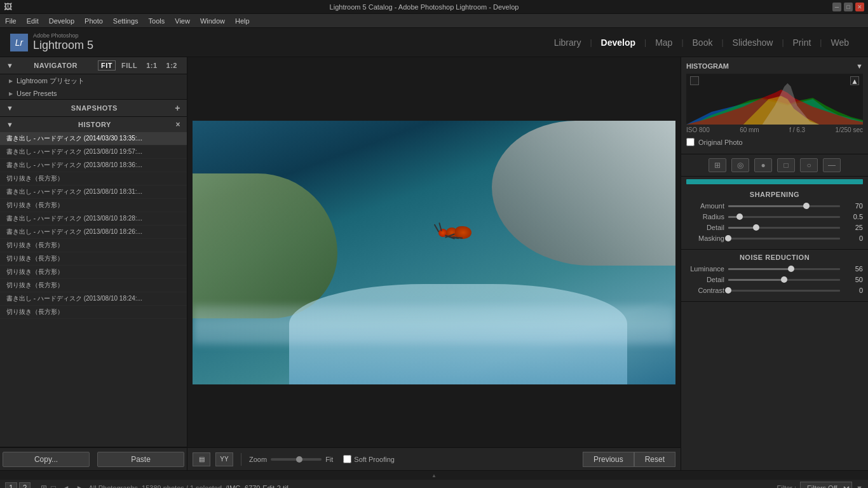  I want to click on detail-slider, so click(784, 227).